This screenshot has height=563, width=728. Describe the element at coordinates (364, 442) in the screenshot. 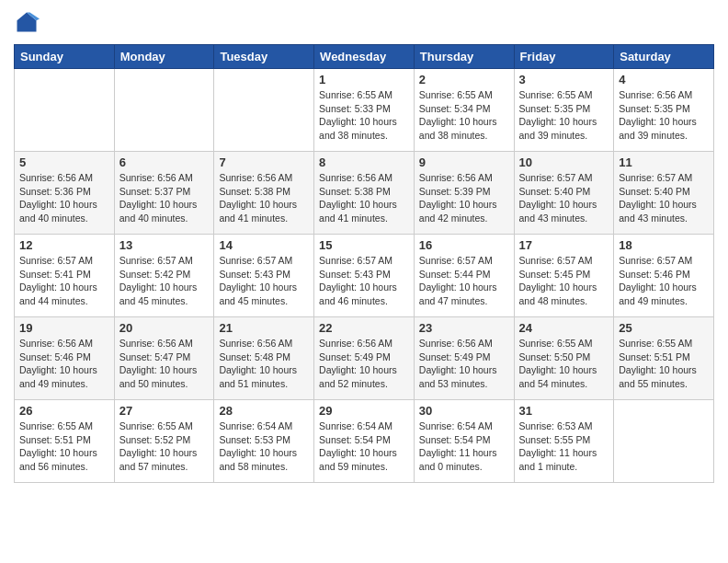

I see `calendar-cell: 29Sunrise: 6:54 AM Sunset: 5:54 PM Dayli…` at that location.